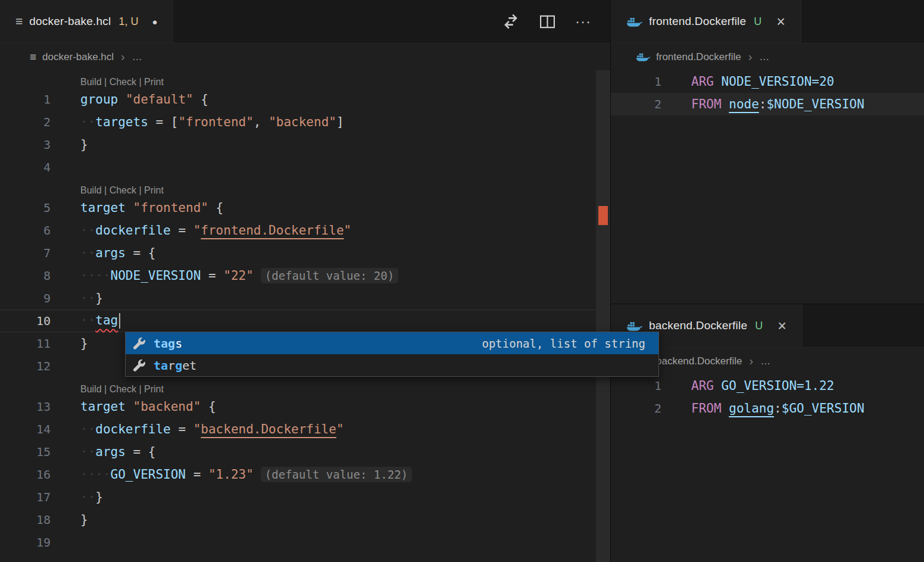 The height and width of the screenshot is (562, 924). I want to click on code-token: args, so click(111, 253).